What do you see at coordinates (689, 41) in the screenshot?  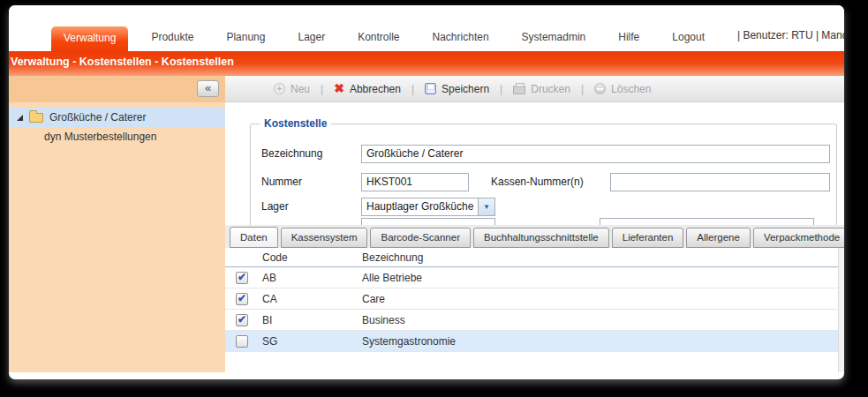 I see `nav-logout-link: Logout` at bounding box center [689, 41].